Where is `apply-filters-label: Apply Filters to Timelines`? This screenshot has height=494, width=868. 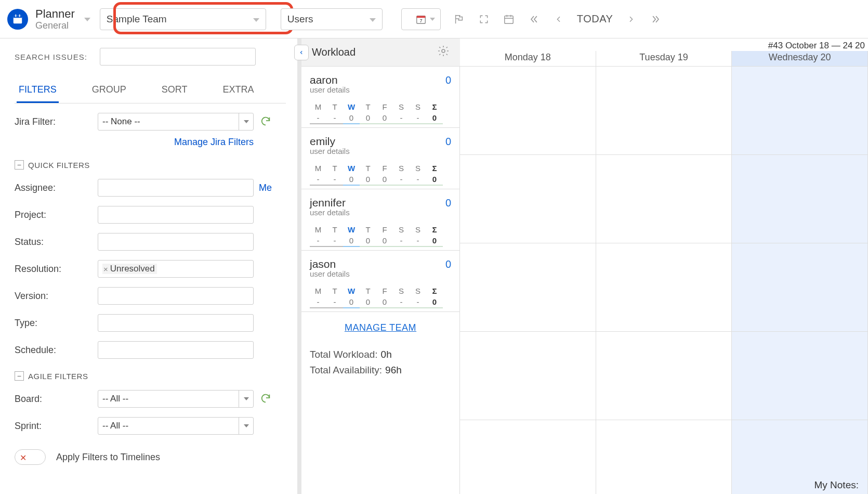
apply-filters-label: Apply Filters to Timelines is located at coordinates (108, 458).